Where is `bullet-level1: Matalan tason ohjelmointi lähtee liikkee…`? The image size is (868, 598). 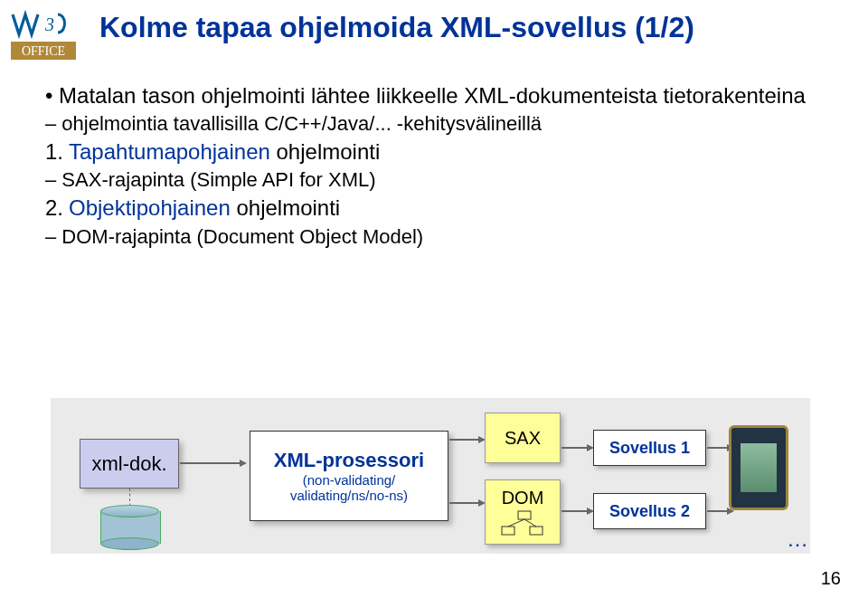
bullet-level1: Matalan tason ohjelmointi lähtee liikkee… is located at coordinates (439, 109).